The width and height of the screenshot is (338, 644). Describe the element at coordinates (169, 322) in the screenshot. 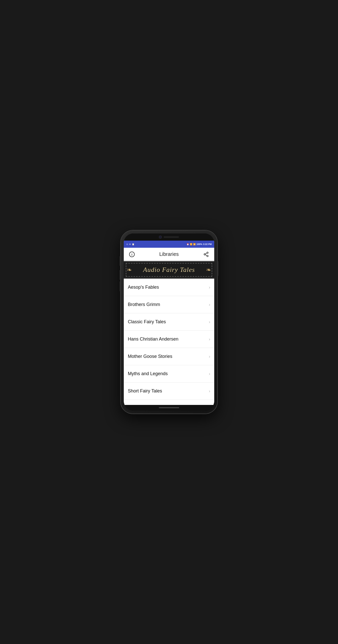

I see `phone-frame: ⊙ ✉ 📋 ⏰ 🛜 📶 100% 3:22 PM i` at that location.